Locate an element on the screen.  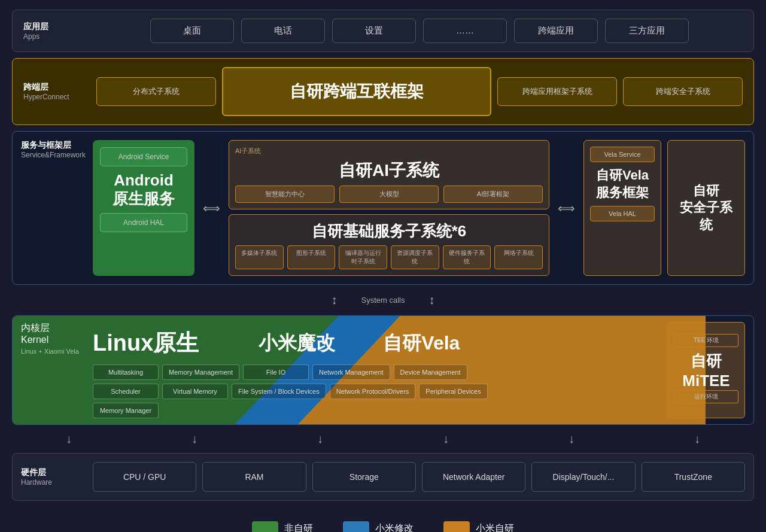
syscall-arrow-left: ↕ is located at coordinates (335, 300).